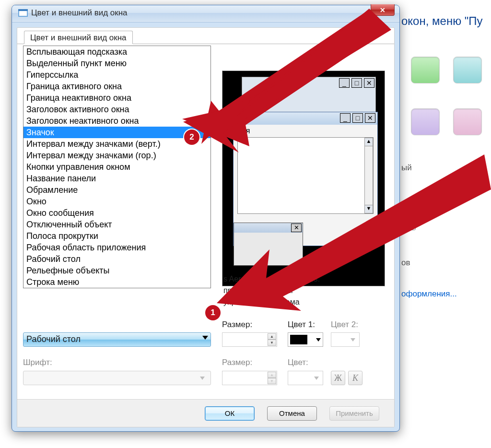  What do you see at coordinates (117, 340) in the screenshot?
I see `element-combobox: Рабочий стол` at bounding box center [117, 340].